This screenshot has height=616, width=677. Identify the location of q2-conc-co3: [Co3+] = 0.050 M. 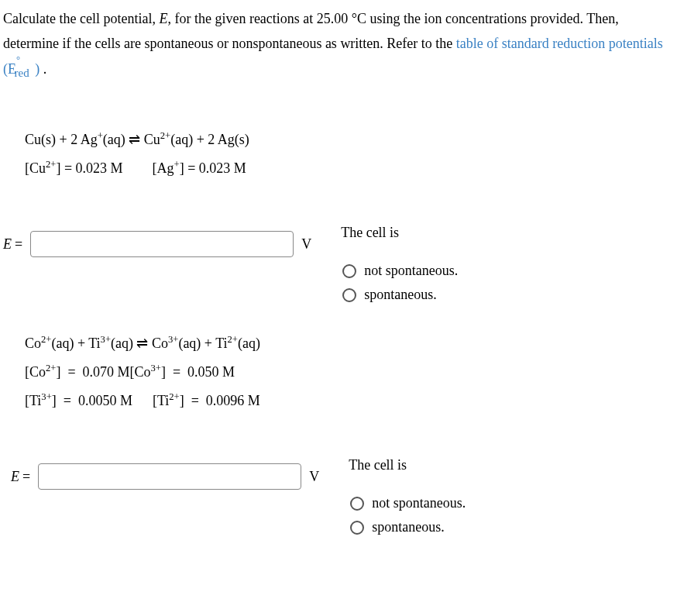
(183, 372).